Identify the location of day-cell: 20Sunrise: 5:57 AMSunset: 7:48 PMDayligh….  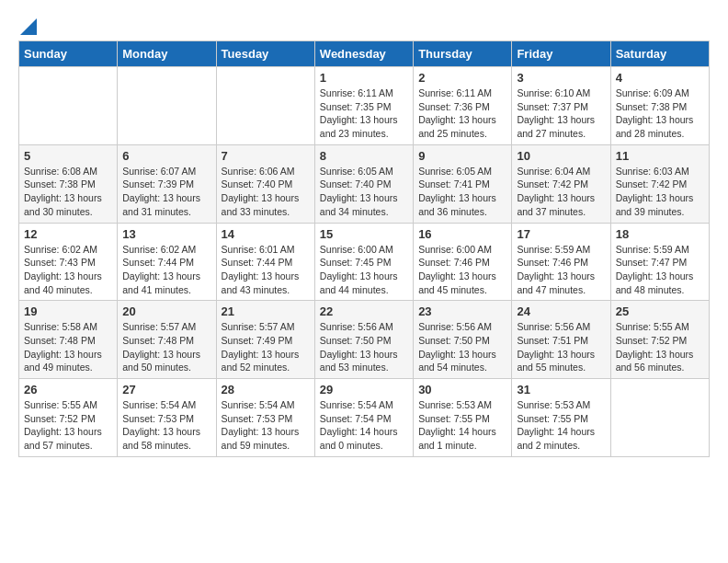
(167, 340).